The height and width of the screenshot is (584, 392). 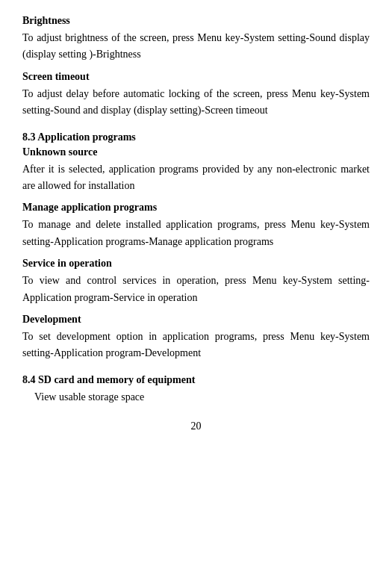 I want to click on service-operation-body: To view and control services in operatio…, so click(x=196, y=290).